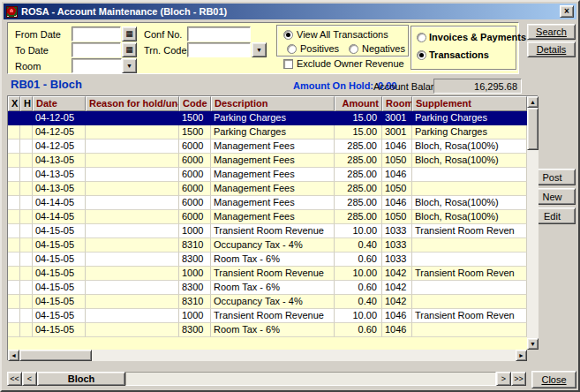  I want to click on prev-account-button: <, so click(30, 379).